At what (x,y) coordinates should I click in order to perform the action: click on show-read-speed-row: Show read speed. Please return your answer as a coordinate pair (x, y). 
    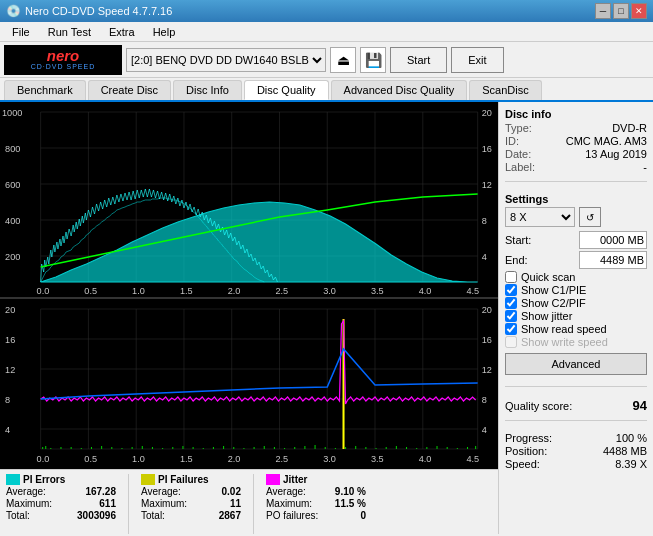
    Looking at the image, I should click on (576, 329).